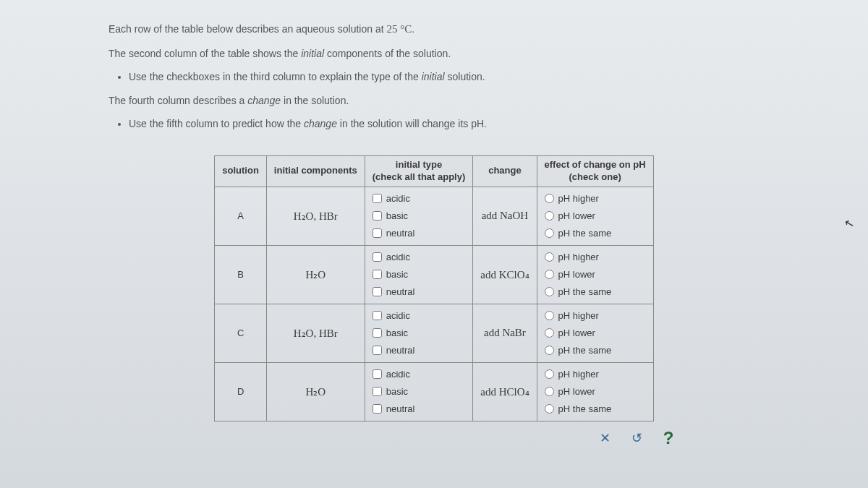 This screenshot has height=488, width=868. What do you see at coordinates (178, 100) in the screenshot?
I see `text: The fourth column describes a` at bounding box center [178, 100].